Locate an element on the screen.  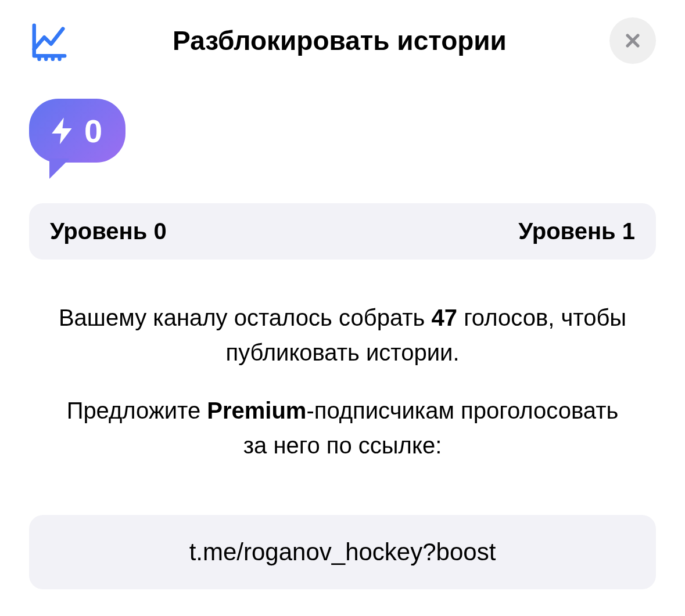
level-next: Уровень 1 is located at coordinates (576, 231).